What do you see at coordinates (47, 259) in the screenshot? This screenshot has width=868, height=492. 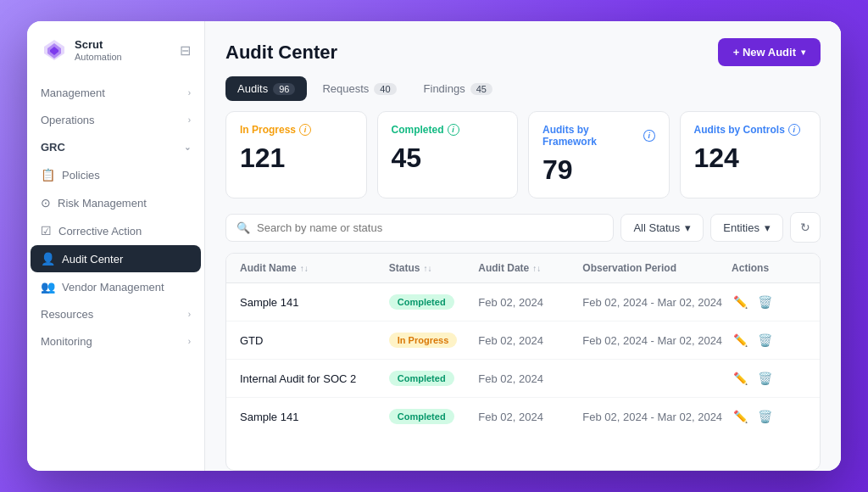 I see `audit-center-icon: 👤` at bounding box center [47, 259].